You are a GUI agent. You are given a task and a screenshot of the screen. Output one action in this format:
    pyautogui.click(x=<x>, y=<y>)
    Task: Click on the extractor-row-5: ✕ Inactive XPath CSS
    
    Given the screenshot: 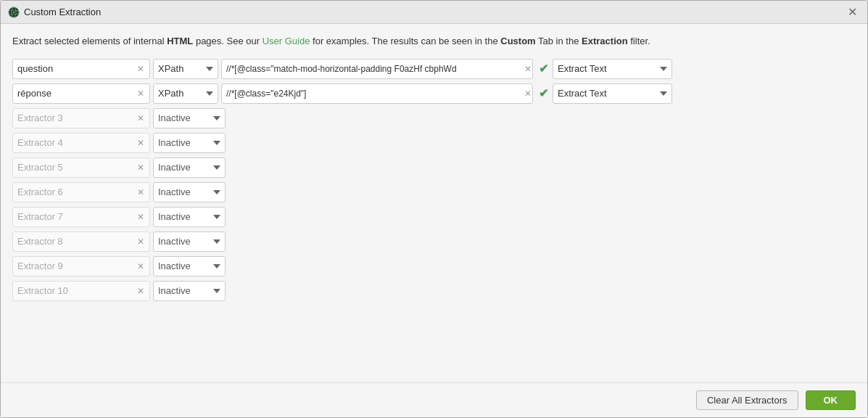 What is the action you would take?
    pyautogui.click(x=434, y=168)
    